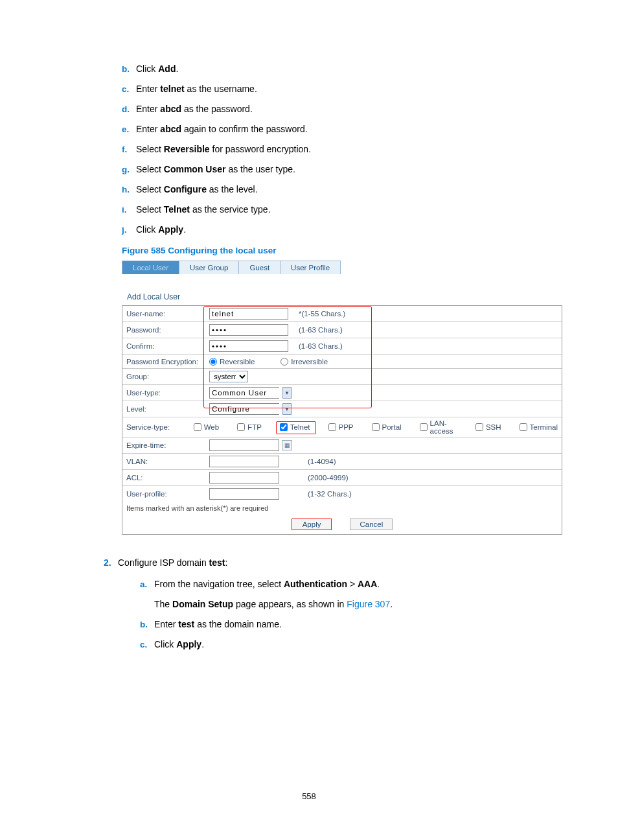 Image resolution: width=618 pixels, height=840 pixels. I want to click on tab-guest: Guest, so click(259, 267).